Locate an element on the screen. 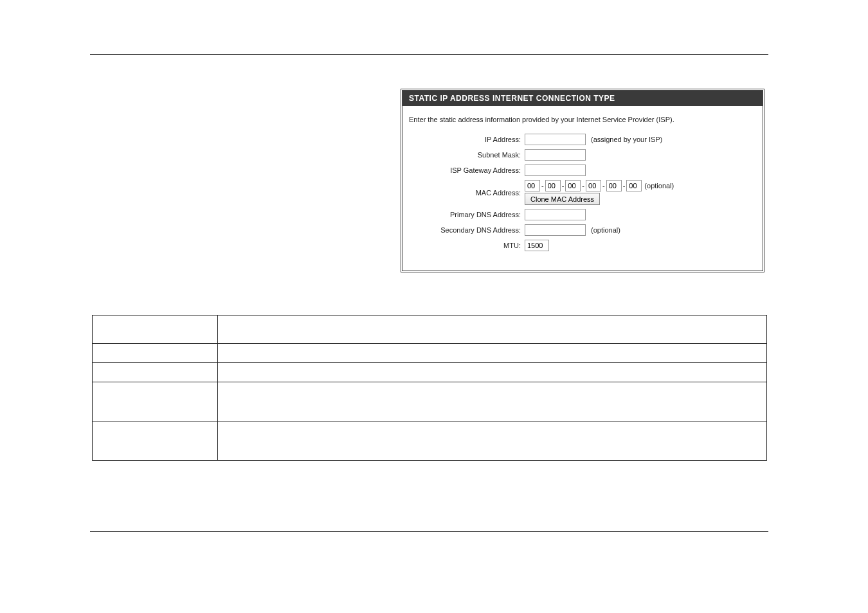  row-isp-gateway: ISP Gateway Address: is located at coordinates (583, 170).